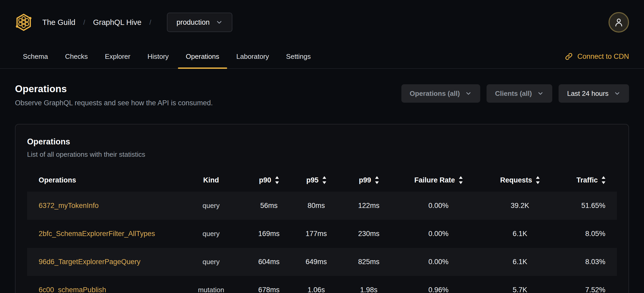 The image size is (644, 293). I want to click on column-header-name: Operations, so click(101, 180).